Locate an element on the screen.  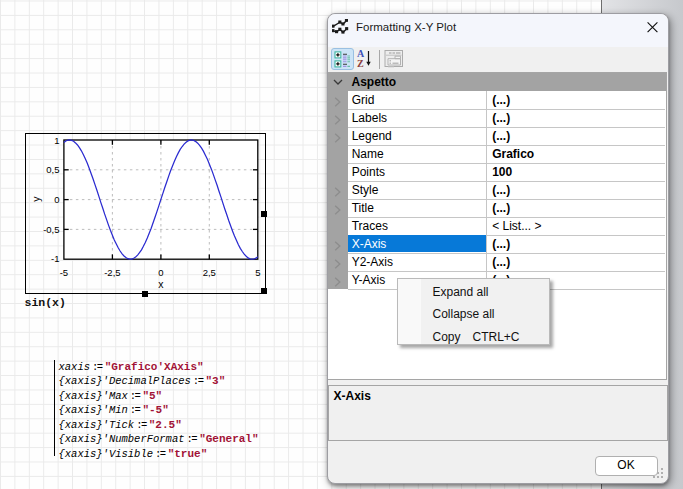
svg-text: 5 is located at coordinates (258, 272).